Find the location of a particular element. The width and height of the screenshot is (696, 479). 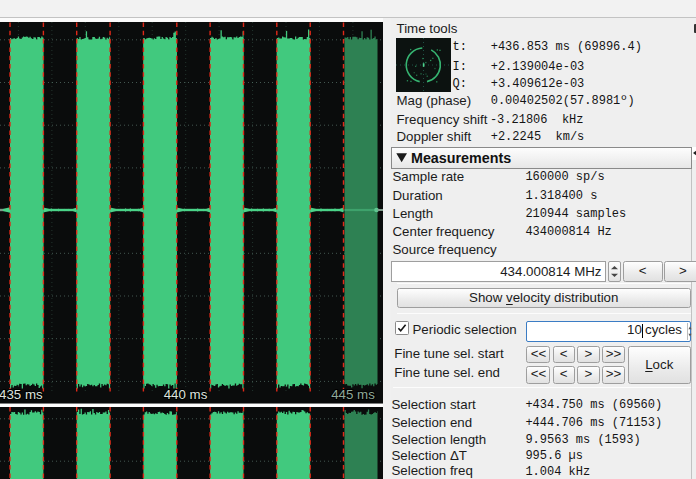

svg-text: 445 ms is located at coordinates (353, 394).